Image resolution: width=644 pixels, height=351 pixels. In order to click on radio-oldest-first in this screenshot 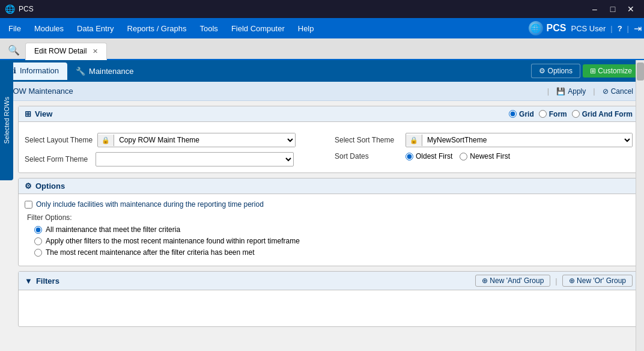, I will do `click(410, 156)`.